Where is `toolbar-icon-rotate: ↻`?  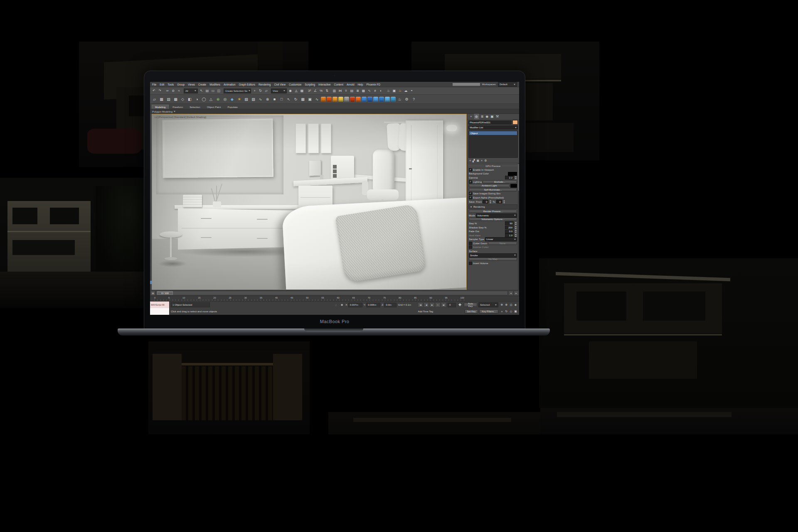 toolbar-icon-rotate: ↻ is located at coordinates (296, 99).